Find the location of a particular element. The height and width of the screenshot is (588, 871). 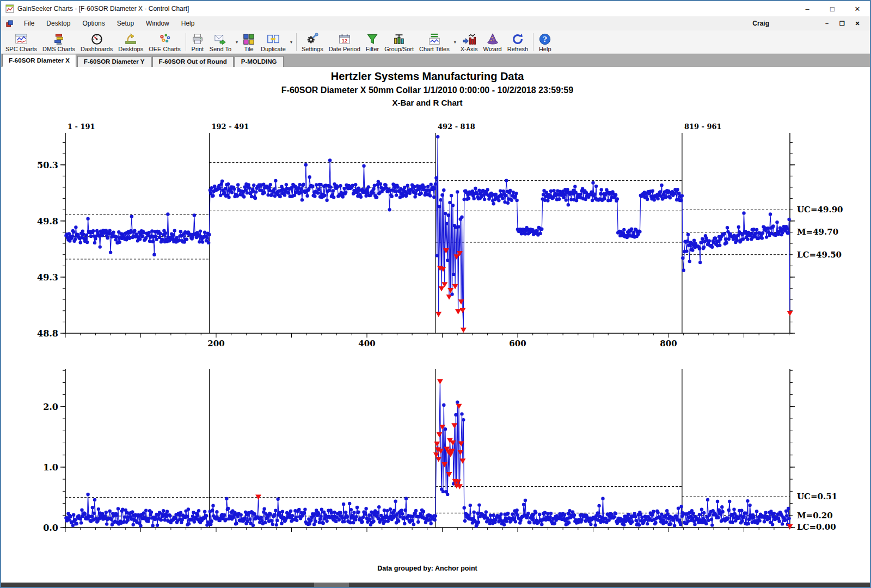

group-sort-button: Group/Sort is located at coordinates (399, 42).